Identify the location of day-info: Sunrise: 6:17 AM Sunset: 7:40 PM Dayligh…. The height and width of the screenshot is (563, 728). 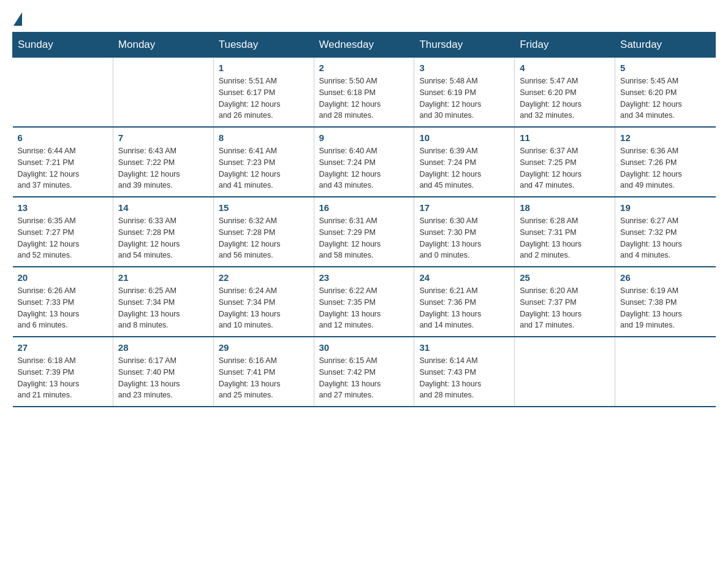
(163, 378).